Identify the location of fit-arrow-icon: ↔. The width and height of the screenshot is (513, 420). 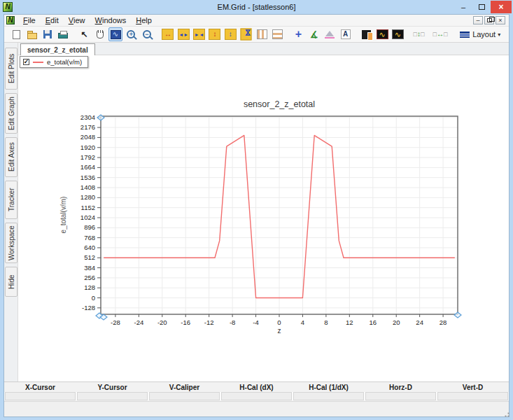
(440, 34).